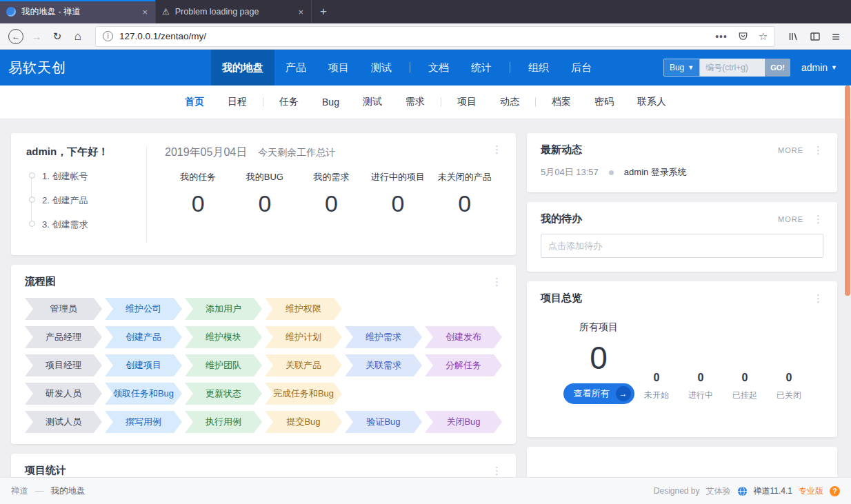 The height and width of the screenshot is (504, 851). I want to click on subnav-item-password: 密码, so click(604, 102).